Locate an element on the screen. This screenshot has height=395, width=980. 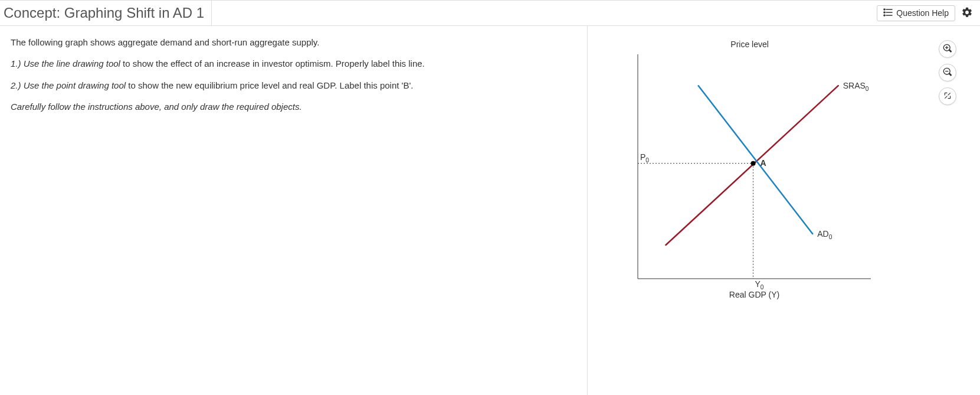
instructions-step-1: 1.) Use the line drawing tool to show th… is located at coordinates (294, 64).